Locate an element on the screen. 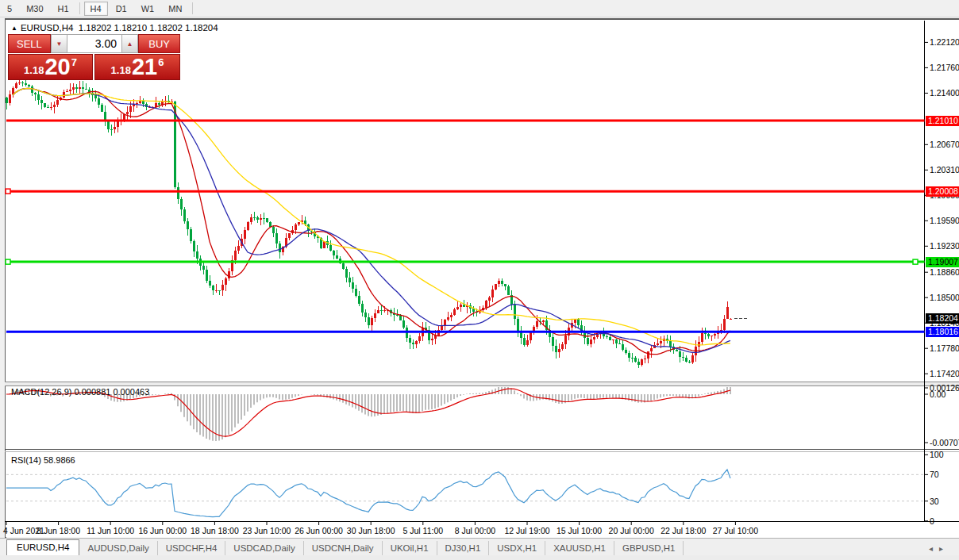  one-click-trade-panel: SELL ▼ ▲ BUY 1.18 20 7 1.18 21 6 is located at coordinates (94, 57).